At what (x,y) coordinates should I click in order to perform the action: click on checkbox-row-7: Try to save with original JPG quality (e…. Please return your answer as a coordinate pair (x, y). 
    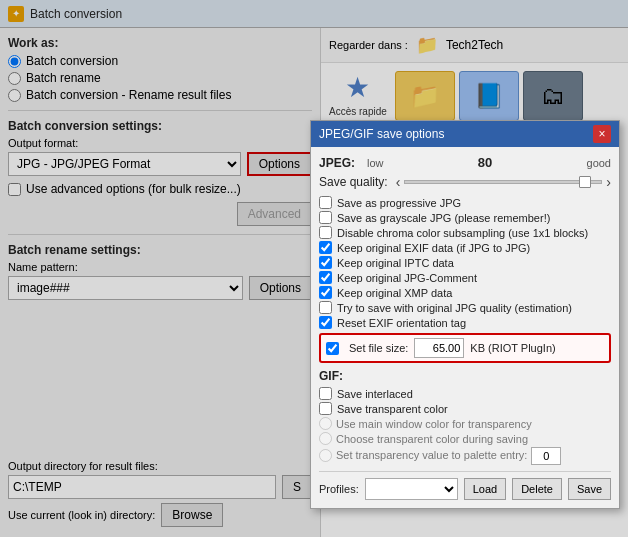
    Looking at the image, I should click on (465, 308).